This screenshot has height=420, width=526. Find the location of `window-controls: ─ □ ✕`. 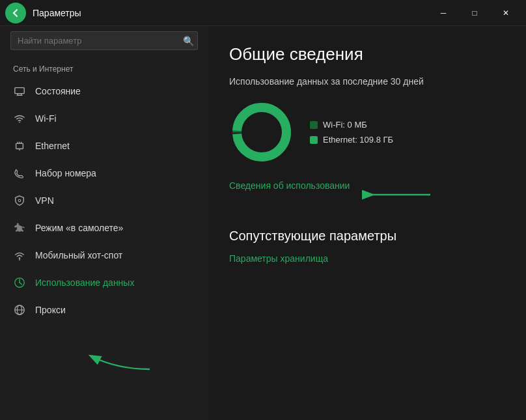

window-controls: ─ □ ✕ is located at coordinates (475, 13).